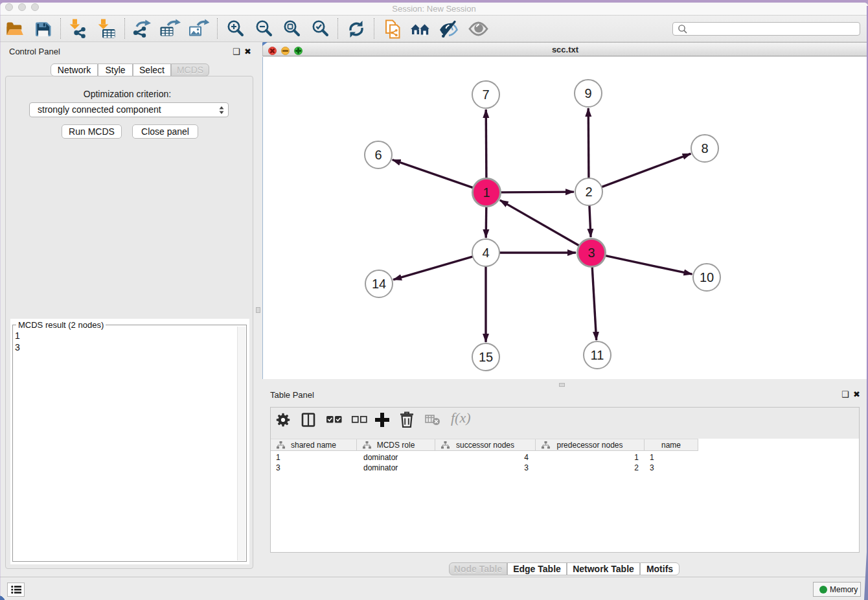 Image resolution: width=868 pixels, height=600 pixels. I want to click on svg-text: 10, so click(707, 277).